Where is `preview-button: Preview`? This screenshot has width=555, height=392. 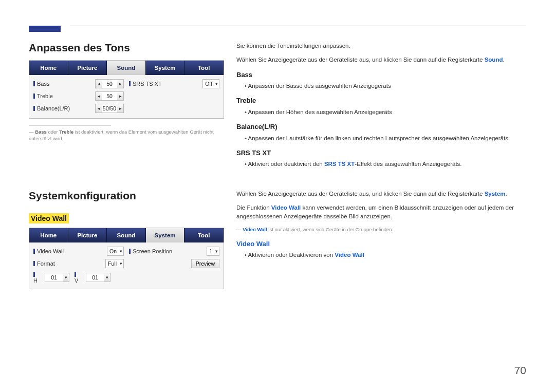 preview-button: Preview is located at coordinates (206, 264).